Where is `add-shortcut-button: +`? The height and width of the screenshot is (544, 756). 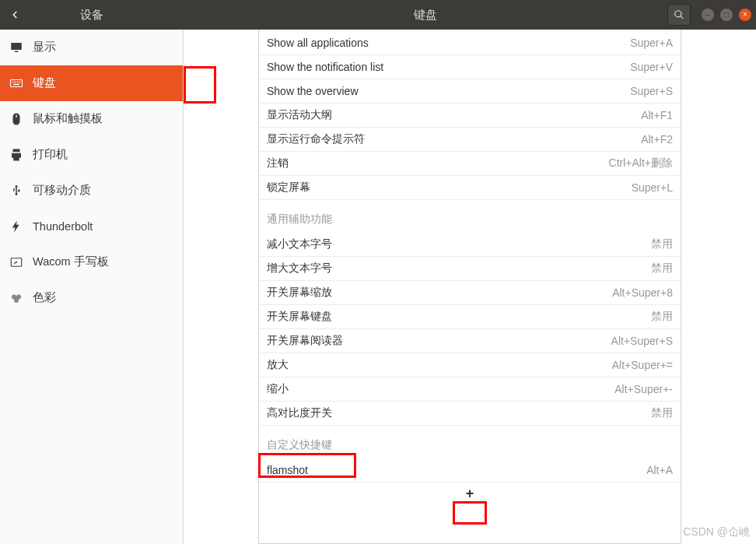
add-shortcut-button: + is located at coordinates (470, 493).